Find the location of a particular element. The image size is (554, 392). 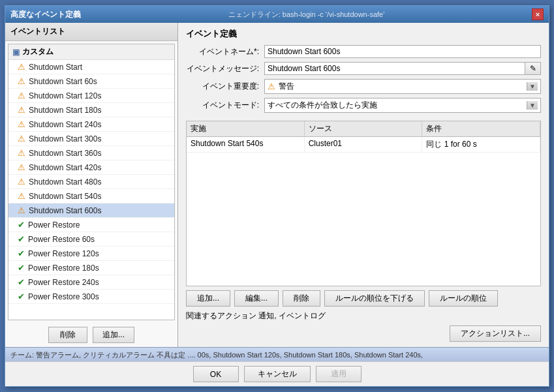

mode-label: イベントモード: is located at coordinates (225, 106).